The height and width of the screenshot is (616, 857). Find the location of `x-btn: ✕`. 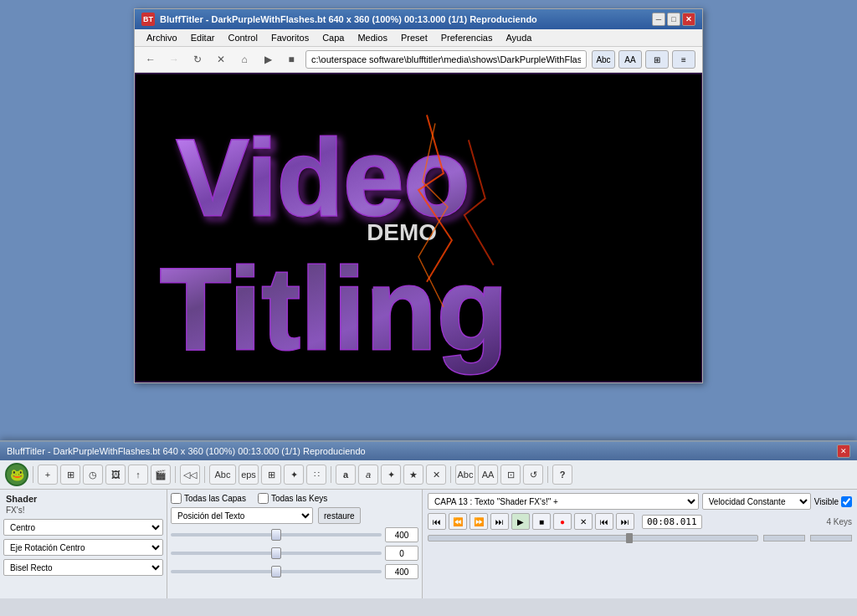

x-btn: ✕ is located at coordinates (436, 475).